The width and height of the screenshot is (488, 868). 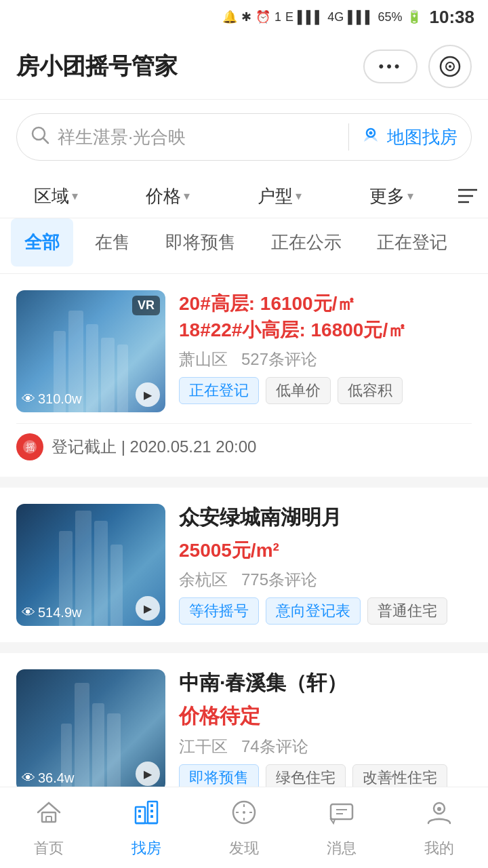 What do you see at coordinates (279, 197) in the screenshot?
I see `filter-type: 户型 ▾` at bounding box center [279, 197].